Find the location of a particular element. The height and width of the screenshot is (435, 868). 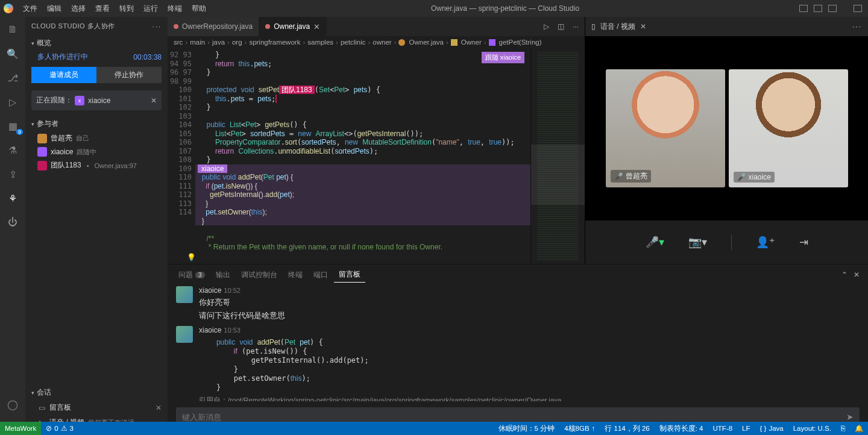

app-logo is located at coordinates (8, 8).